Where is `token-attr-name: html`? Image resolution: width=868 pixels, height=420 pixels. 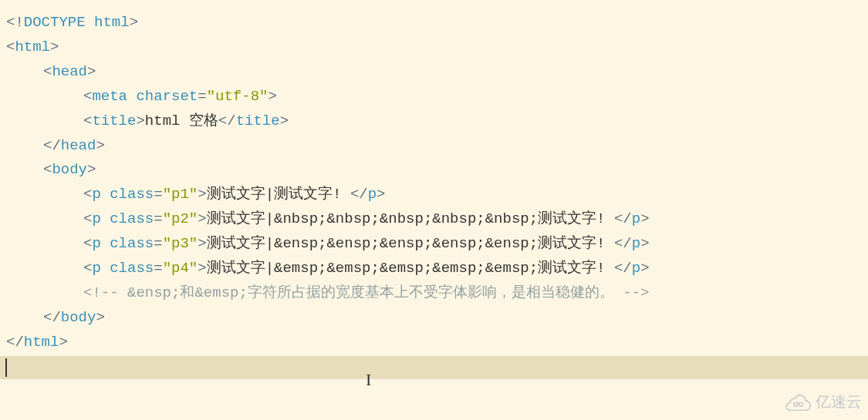
token-attr-name: html is located at coordinates (112, 22).